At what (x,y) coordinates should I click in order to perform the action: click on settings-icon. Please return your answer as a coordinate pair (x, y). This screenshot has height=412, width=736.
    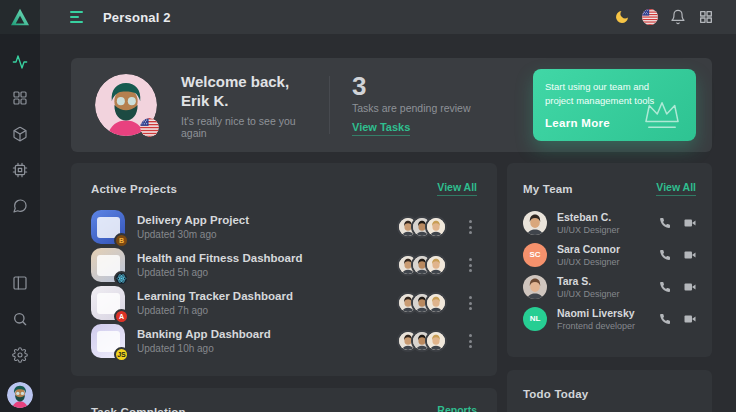
    Looking at the image, I should click on (20, 355).